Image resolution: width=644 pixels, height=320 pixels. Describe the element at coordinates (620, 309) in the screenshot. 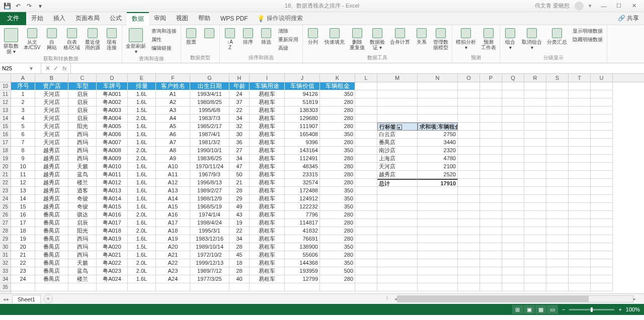

I see `zoom-in-button: +` at that location.